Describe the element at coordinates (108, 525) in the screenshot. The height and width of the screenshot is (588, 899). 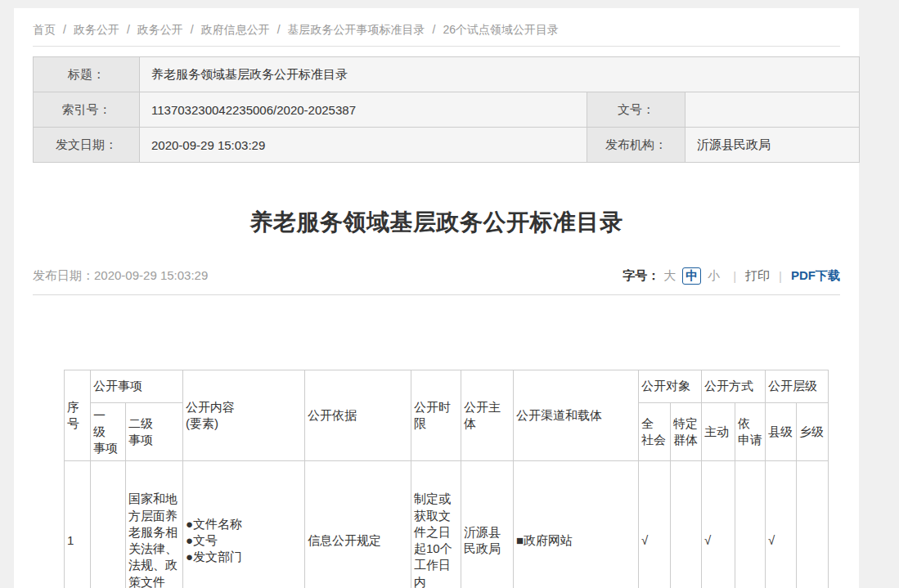
I see `cell-level1-item` at that location.